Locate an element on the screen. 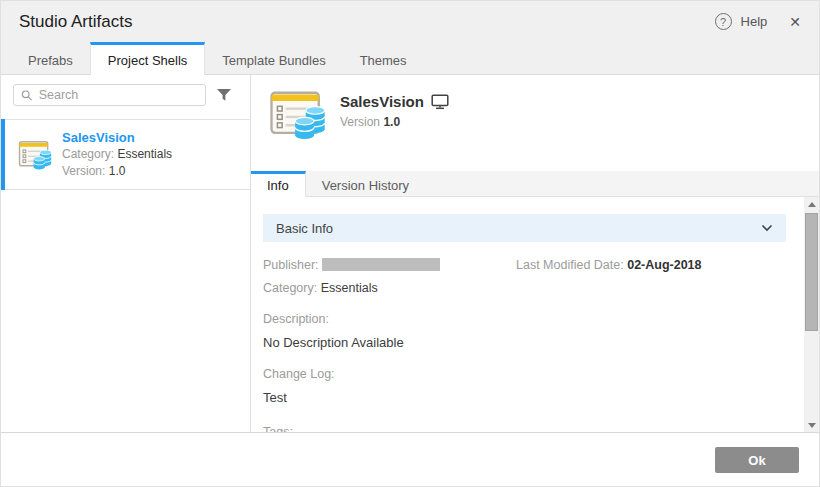  description-value: No Description Available is located at coordinates (524, 342).